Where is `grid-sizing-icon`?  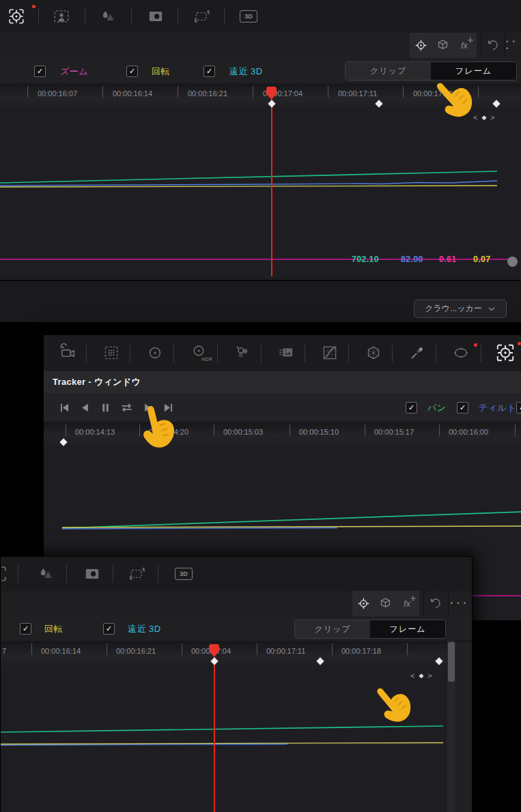 grid-sizing-icon is located at coordinates (111, 353).